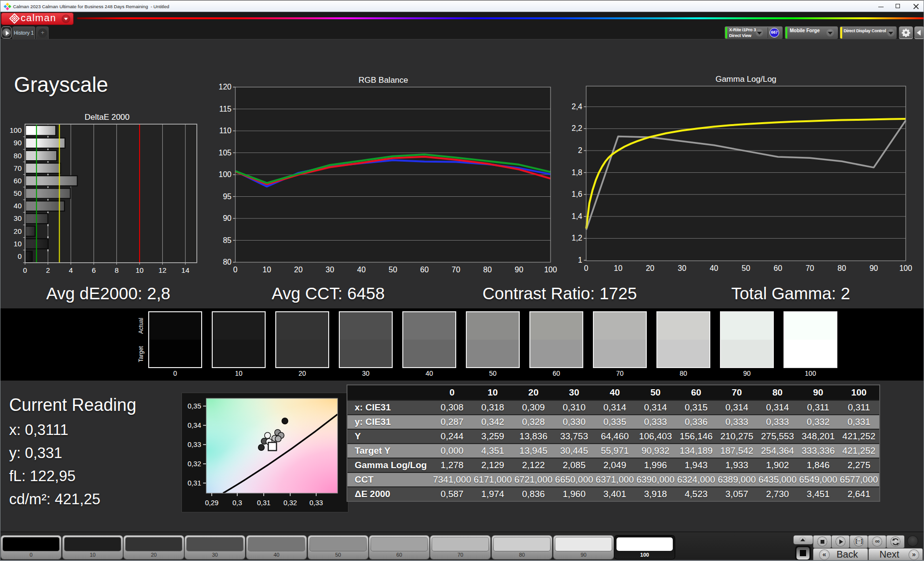 The height and width of the screenshot is (561, 924). What do you see at coordinates (194, 406) in the screenshot?
I see `svg-text: 0,35` at bounding box center [194, 406].